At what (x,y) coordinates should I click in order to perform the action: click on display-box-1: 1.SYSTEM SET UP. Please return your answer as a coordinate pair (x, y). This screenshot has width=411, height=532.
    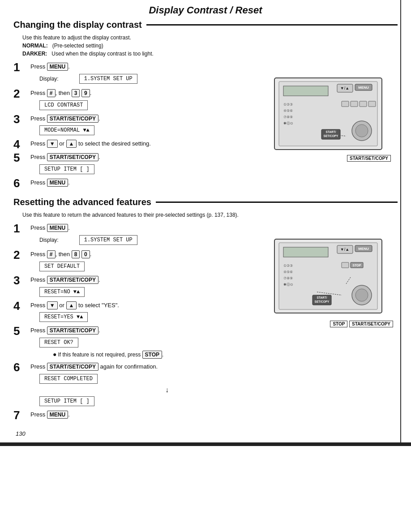
    Looking at the image, I should click on (108, 79).